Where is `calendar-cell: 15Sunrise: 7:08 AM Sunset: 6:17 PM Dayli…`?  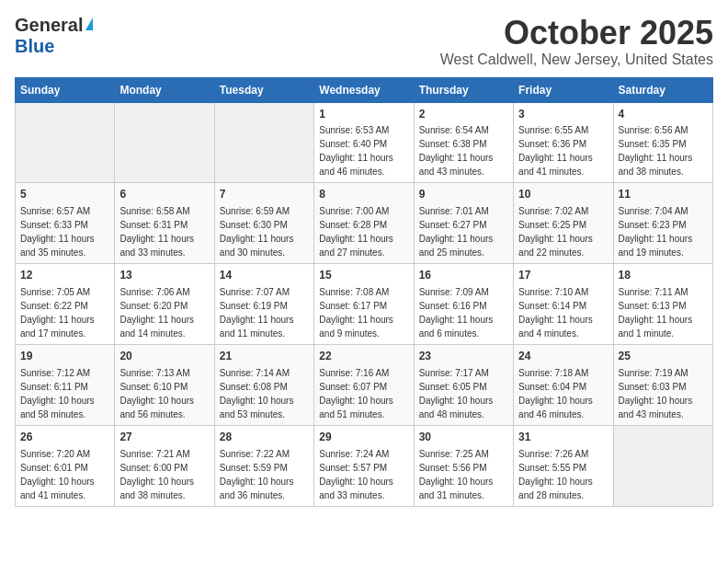
calendar-cell: 15Sunrise: 7:08 AM Sunset: 6:17 PM Dayli… is located at coordinates (364, 304).